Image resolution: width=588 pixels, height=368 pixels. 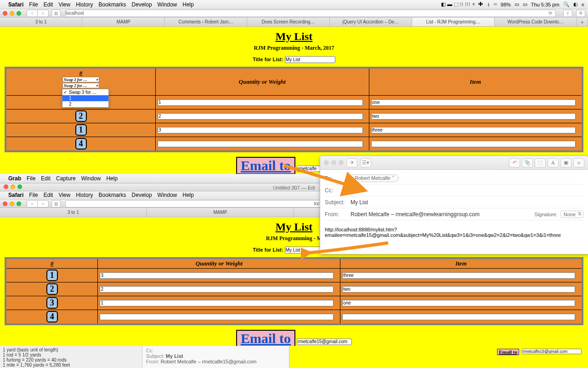 What do you see at coordinates (514, 163) in the screenshot?
I see `reply-icon: ↶` at bounding box center [514, 163].